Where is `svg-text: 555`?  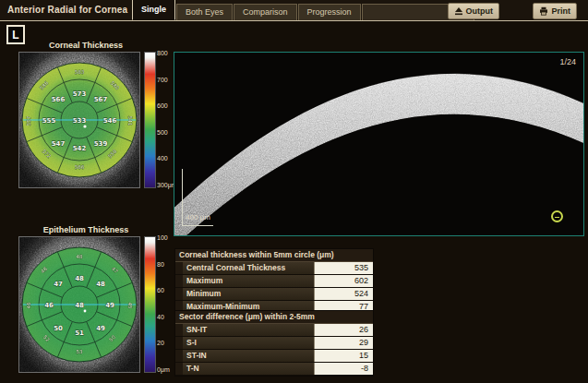
svg-text: 555 is located at coordinates (50, 121).